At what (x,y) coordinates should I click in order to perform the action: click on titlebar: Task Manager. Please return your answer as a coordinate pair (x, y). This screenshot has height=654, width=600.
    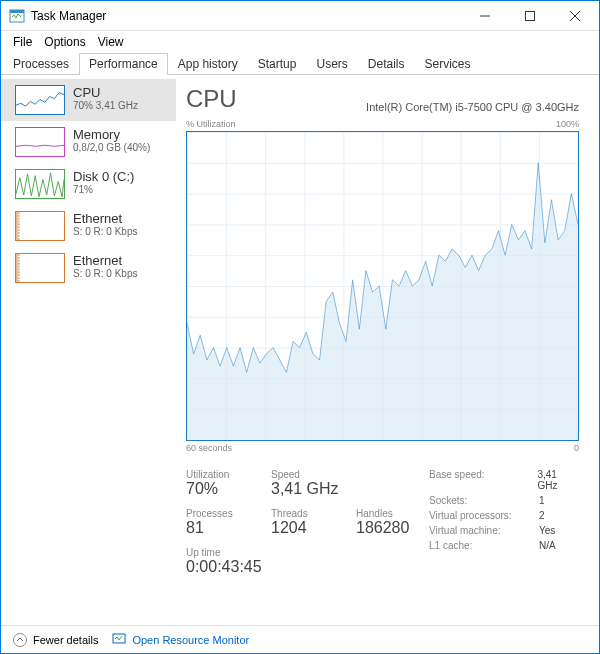
    Looking at the image, I should click on (300, 16).